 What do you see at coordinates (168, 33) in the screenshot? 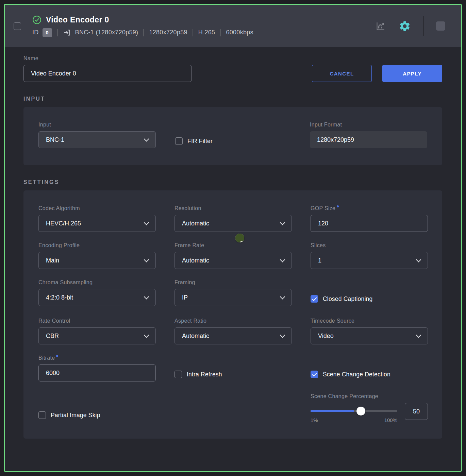
I see `meta-resolution: 1280x720p59` at bounding box center [168, 33].